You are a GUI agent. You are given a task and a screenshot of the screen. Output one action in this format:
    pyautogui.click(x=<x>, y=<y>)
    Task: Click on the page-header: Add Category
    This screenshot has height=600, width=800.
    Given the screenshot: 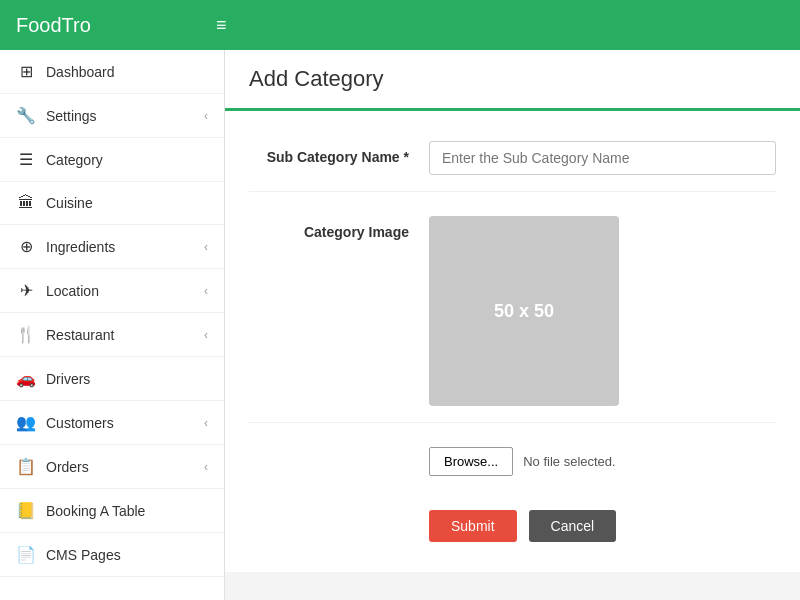 What is the action you would take?
    pyautogui.click(x=512, y=80)
    